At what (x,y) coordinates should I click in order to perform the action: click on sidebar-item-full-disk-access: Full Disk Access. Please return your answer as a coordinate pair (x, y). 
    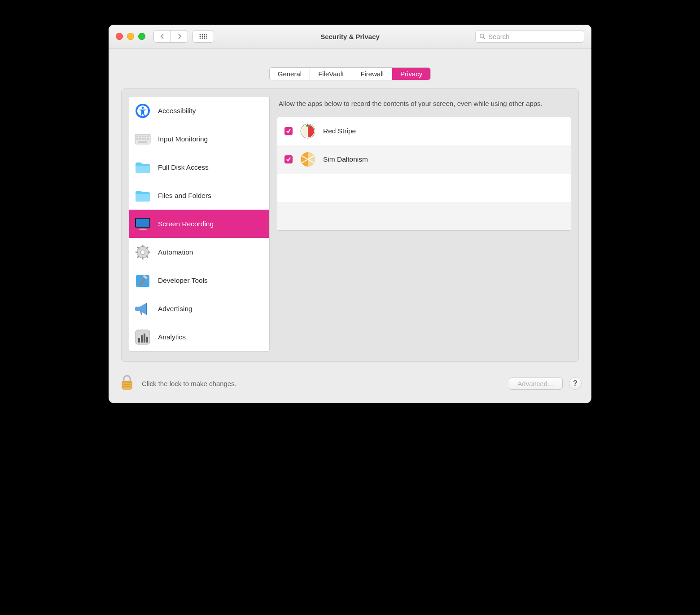
    Looking at the image, I should click on (199, 167).